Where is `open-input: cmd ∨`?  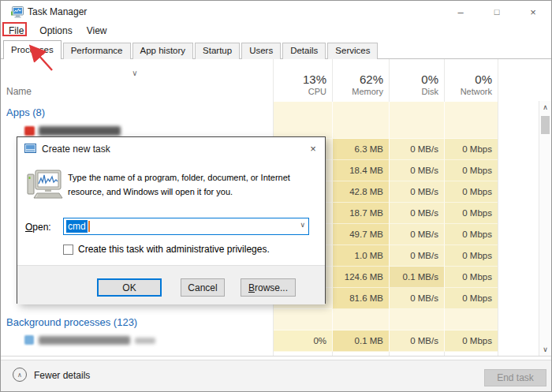
open-input: cmd ∨ is located at coordinates (186, 226).